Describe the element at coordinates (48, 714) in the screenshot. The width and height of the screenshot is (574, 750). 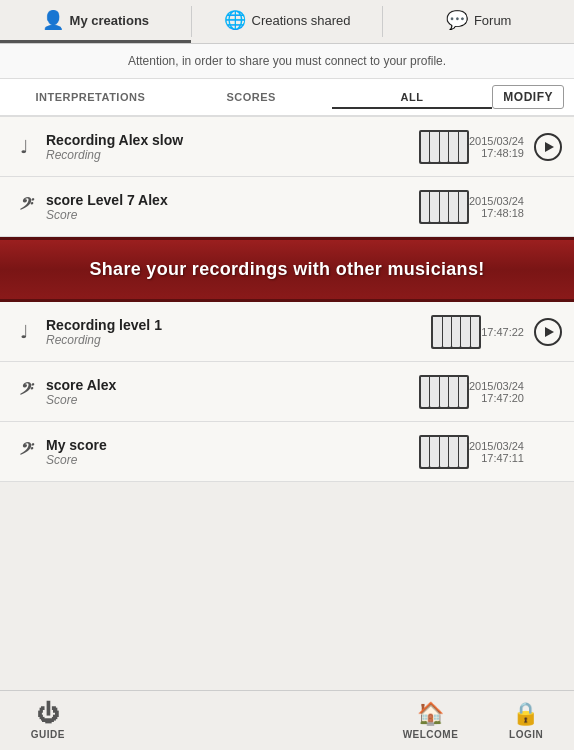
I see `power-icon: ⏻` at that location.